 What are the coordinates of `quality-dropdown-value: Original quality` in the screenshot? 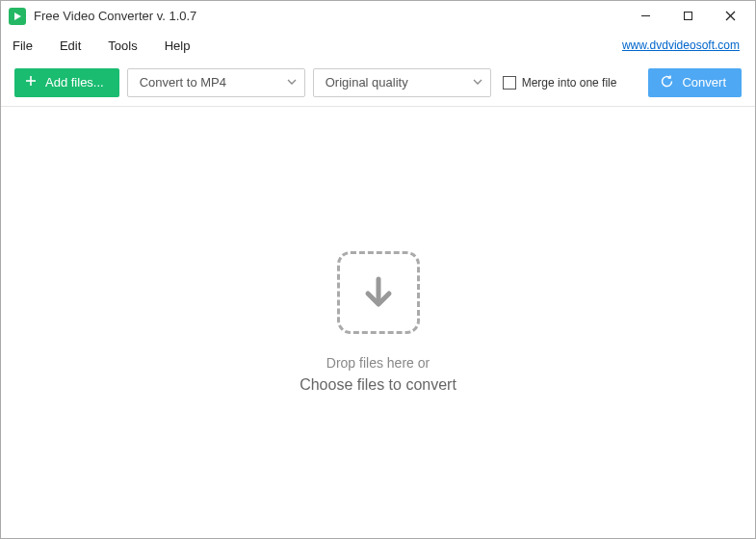 It's located at (367, 83).